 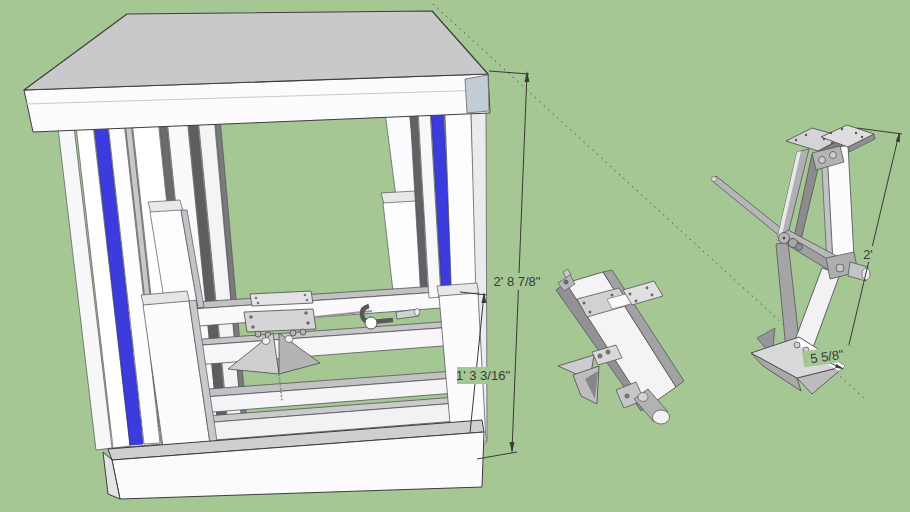 I want to click on corner-panel, so click(x=477, y=94).